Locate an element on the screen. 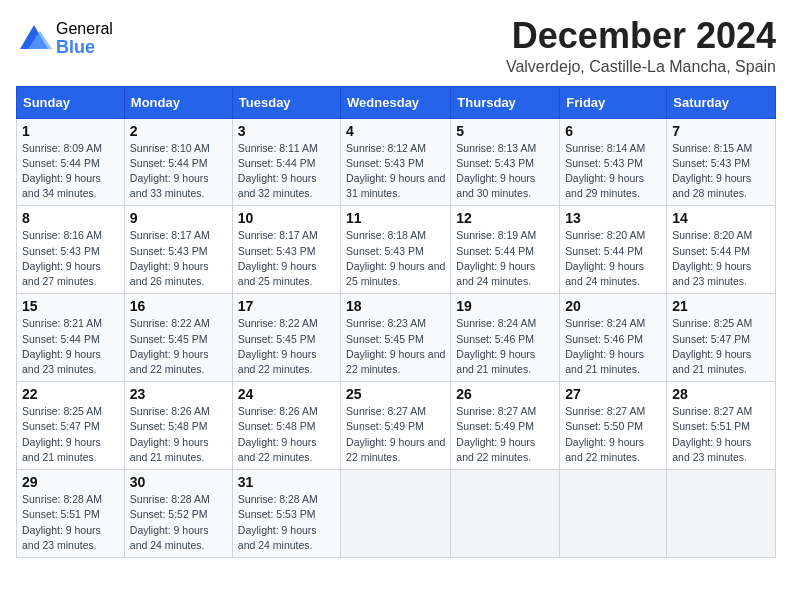 The height and width of the screenshot is (612, 792). table-row: 26Sunrise: 8:27 AM Sunset: 5:49 PM Dayli… is located at coordinates (506, 426).